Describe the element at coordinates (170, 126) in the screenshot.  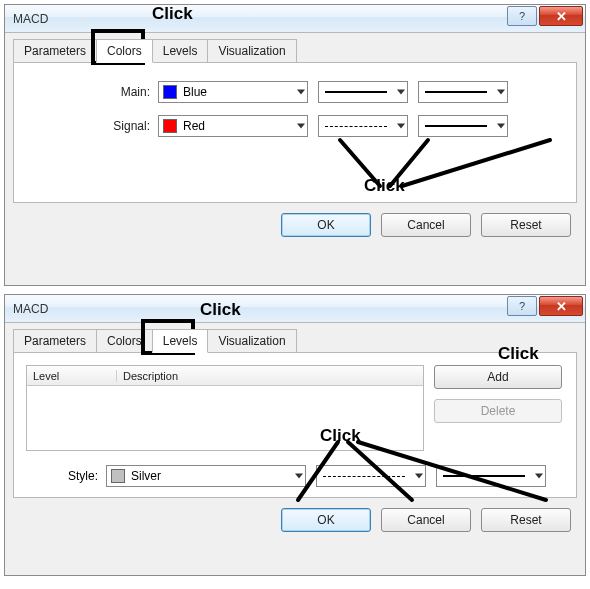
I see `color-swatch-red` at that location.